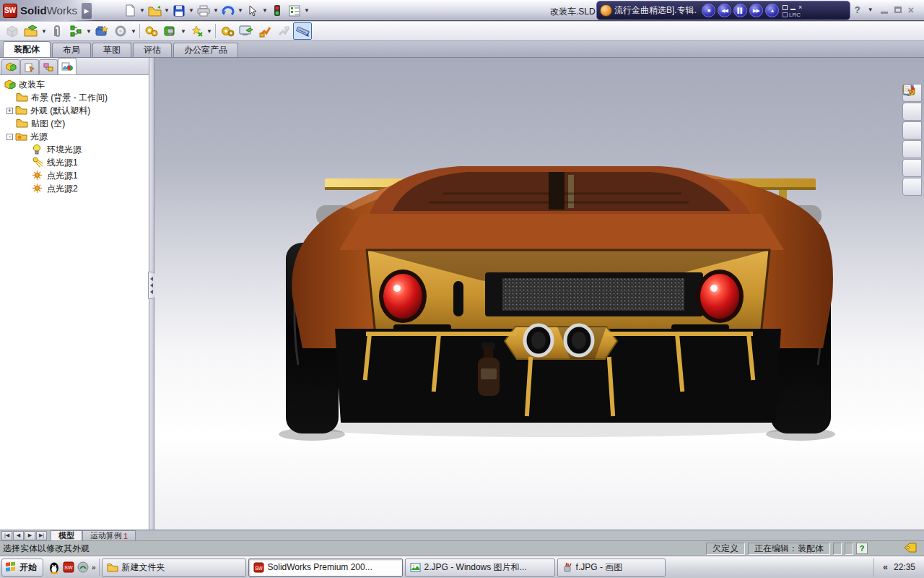  I want to click on tree-row-point1: 点光源1, so click(74, 176).